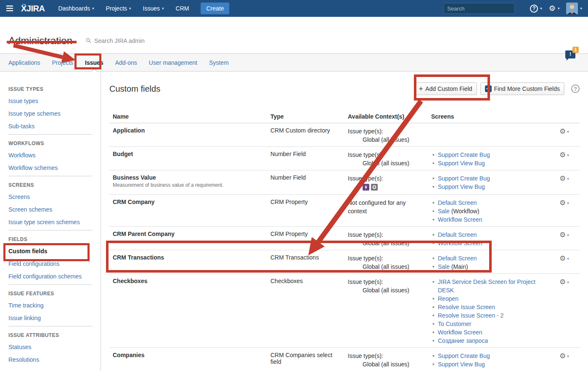 Image resolution: width=588 pixels, height=371 pixels. What do you see at coordinates (50, 197) in the screenshot?
I see `sidebar-item-screens: Screens` at bounding box center [50, 197].